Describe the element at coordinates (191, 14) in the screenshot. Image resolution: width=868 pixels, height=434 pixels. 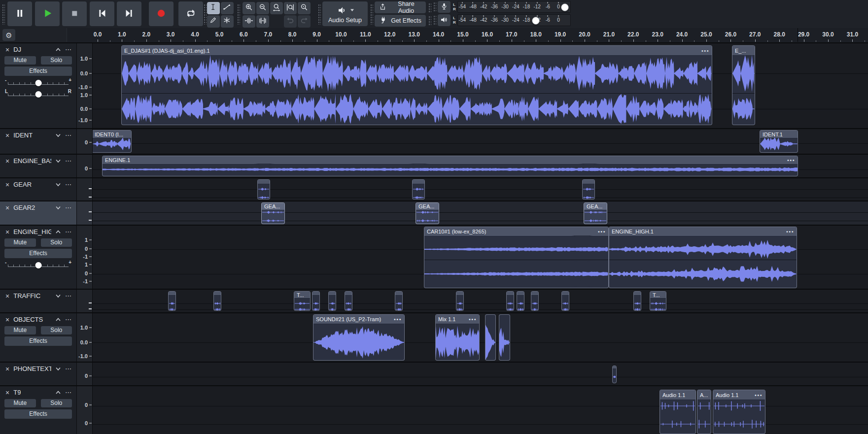
I see `loop-button` at that location.